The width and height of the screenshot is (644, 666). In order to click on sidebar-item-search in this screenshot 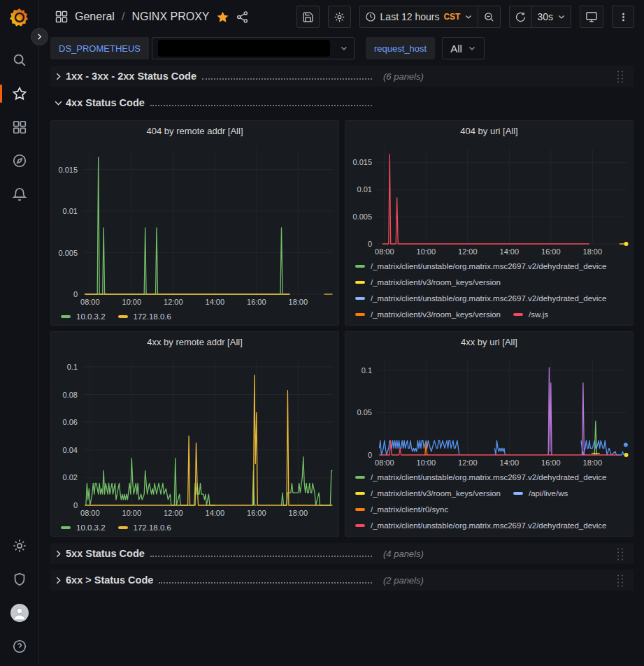, I will do `click(20, 60)`.